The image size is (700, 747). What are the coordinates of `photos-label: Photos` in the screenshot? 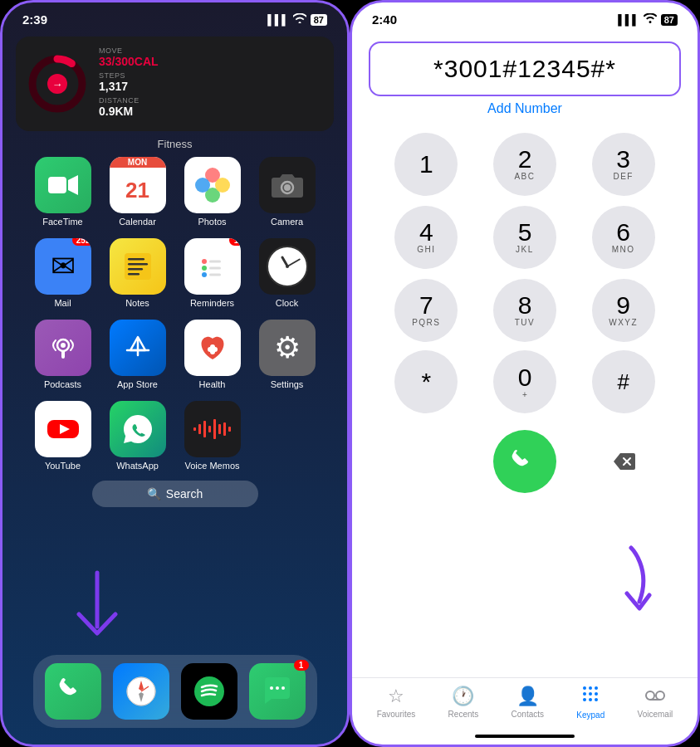 It's located at (212, 222).